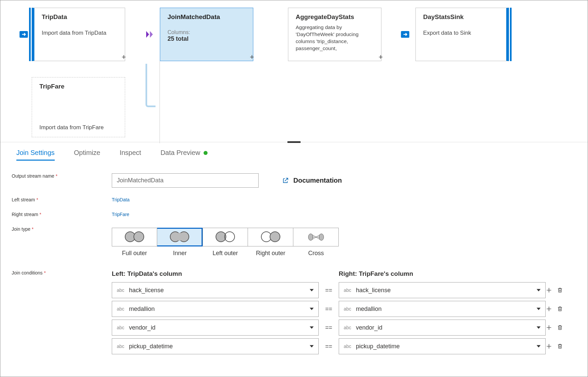  What do you see at coordinates (442, 309) in the screenshot?
I see `right-column-dropdown: abc medallion` at bounding box center [442, 309].